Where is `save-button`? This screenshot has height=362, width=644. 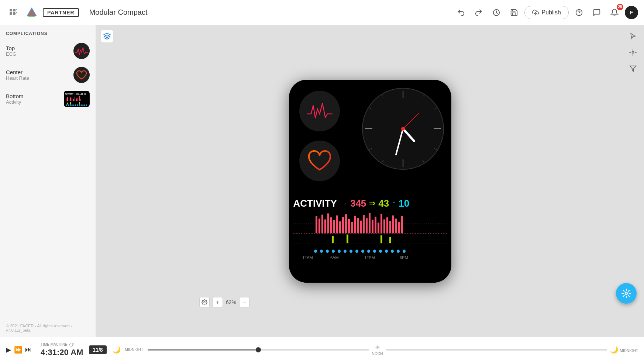
save-button is located at coordinates (514, 13).